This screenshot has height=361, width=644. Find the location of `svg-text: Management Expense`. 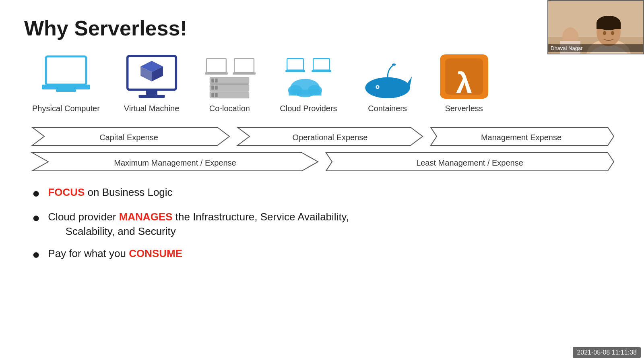

svg-text: Management Expense is located at coordinates (521, 137).